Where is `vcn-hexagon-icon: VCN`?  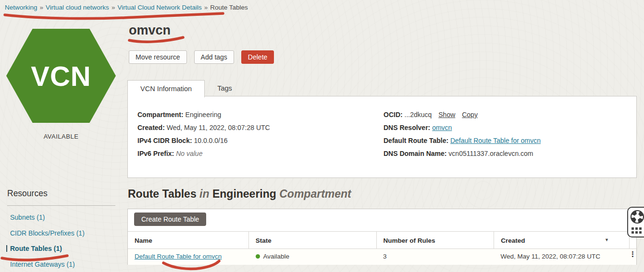
vcn-hexagon-icon: VCN is located at coordinates (61, 76).